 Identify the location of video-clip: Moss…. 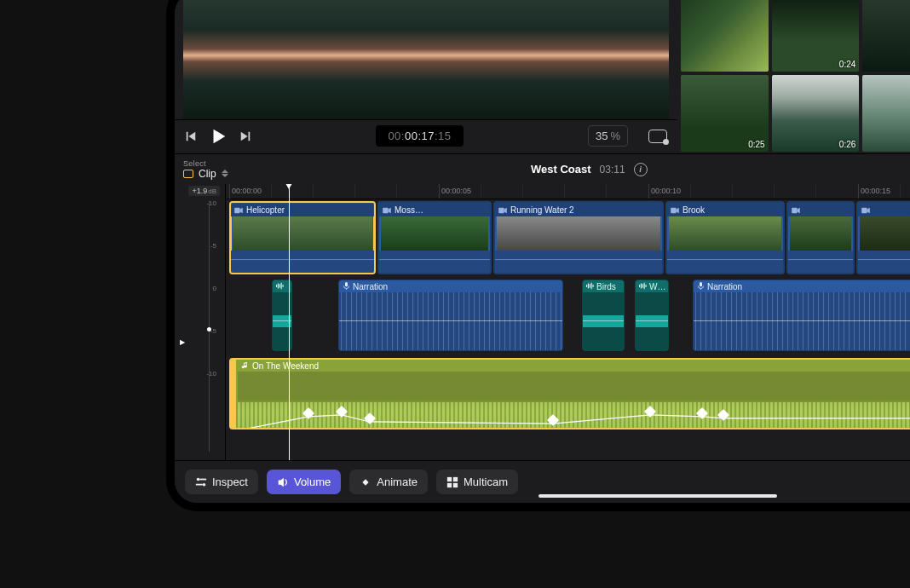
(435, 238).